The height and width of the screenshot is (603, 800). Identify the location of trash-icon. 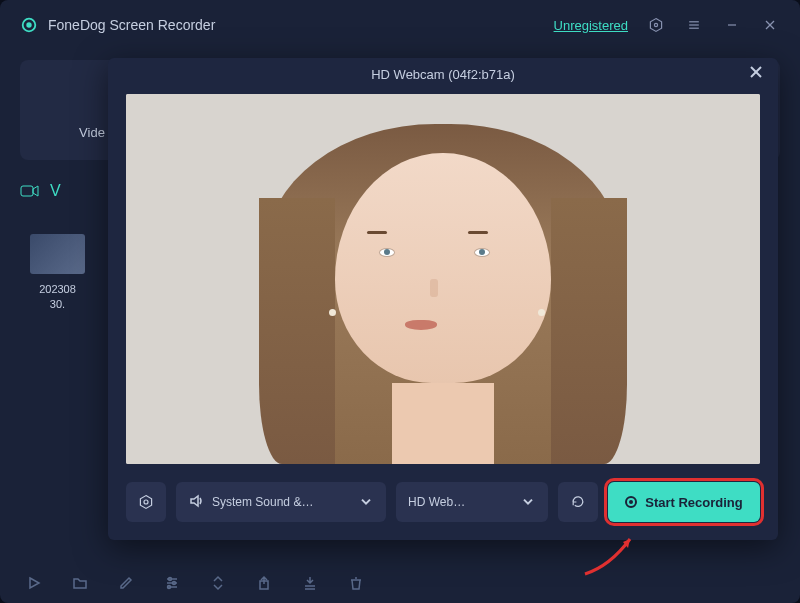
(356, 583).